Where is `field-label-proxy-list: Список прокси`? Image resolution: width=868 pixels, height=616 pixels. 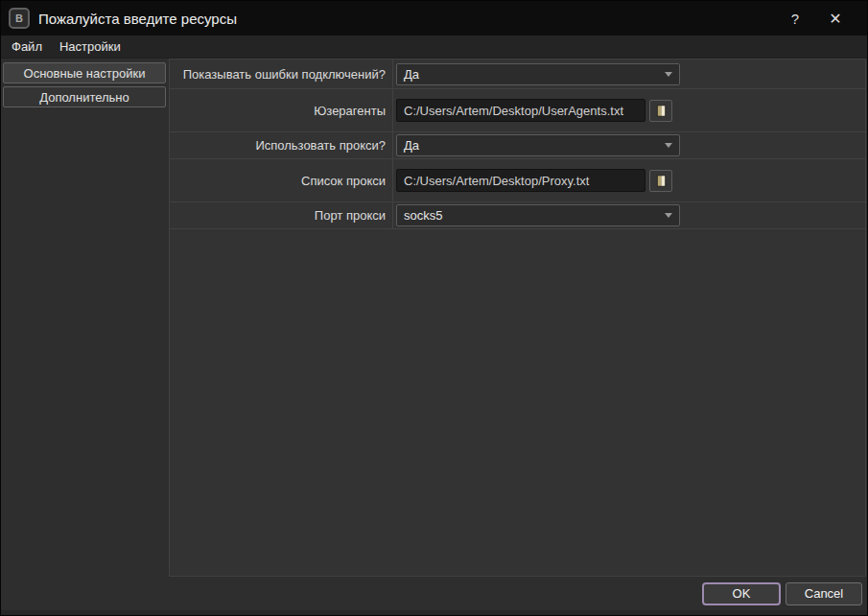
field-label-proxy-list: Список прокси is located at coordinates (282, 180).